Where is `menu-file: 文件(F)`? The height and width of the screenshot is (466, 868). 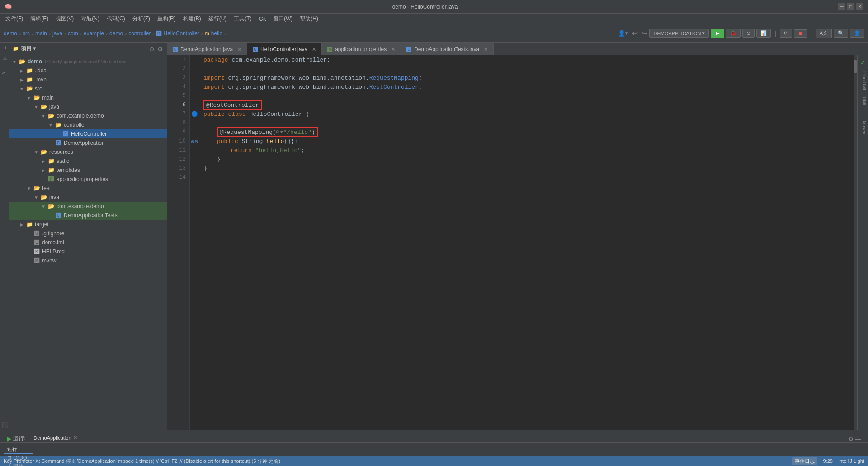
menu-file: 文件(F) is located at coordinates (14, 19).